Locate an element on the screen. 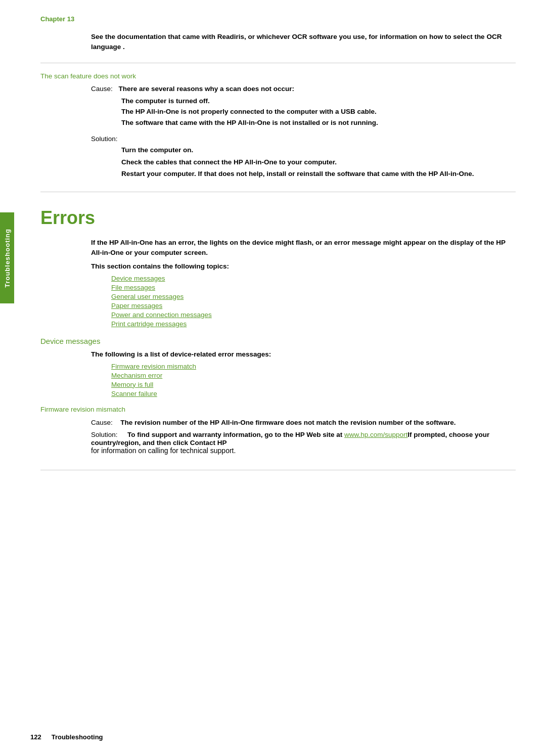 The image size is (546, 756). firmware-cause-block: Cause: The revision number of the HP All… is located at coordinates (303, 422).